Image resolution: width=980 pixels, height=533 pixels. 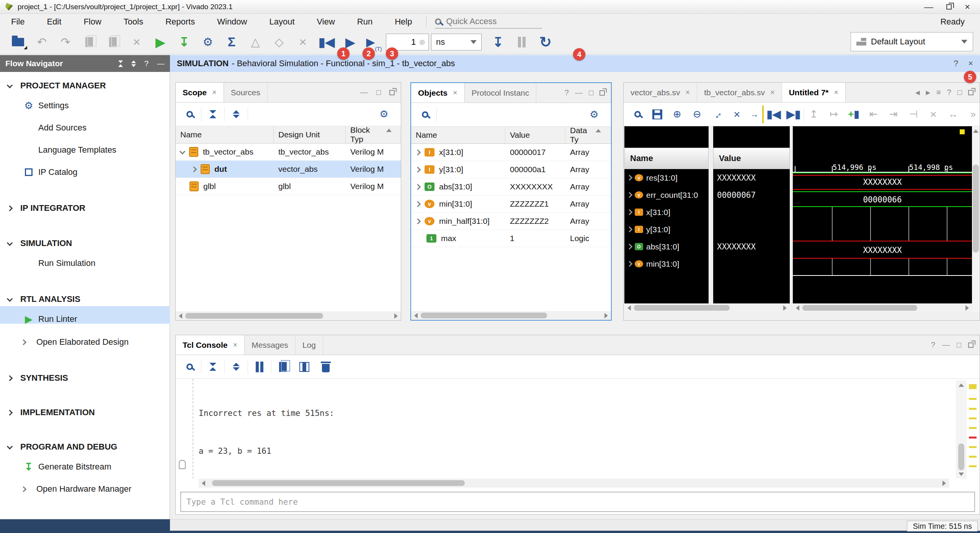 I want to click on paste-button, so click(x=113, y=42).